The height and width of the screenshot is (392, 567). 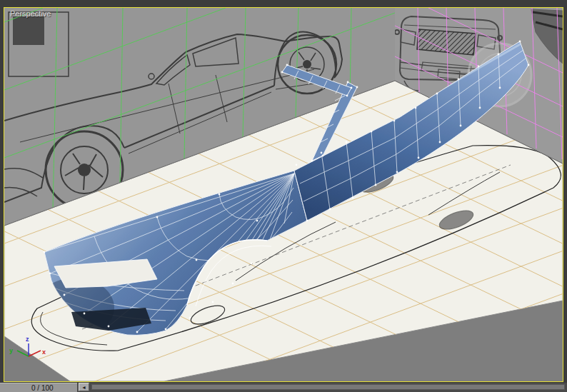 What do you see at coordinates (11, 351) in the screenshot?
I see `axis-y-label: y` at bounding box center [11, 351].